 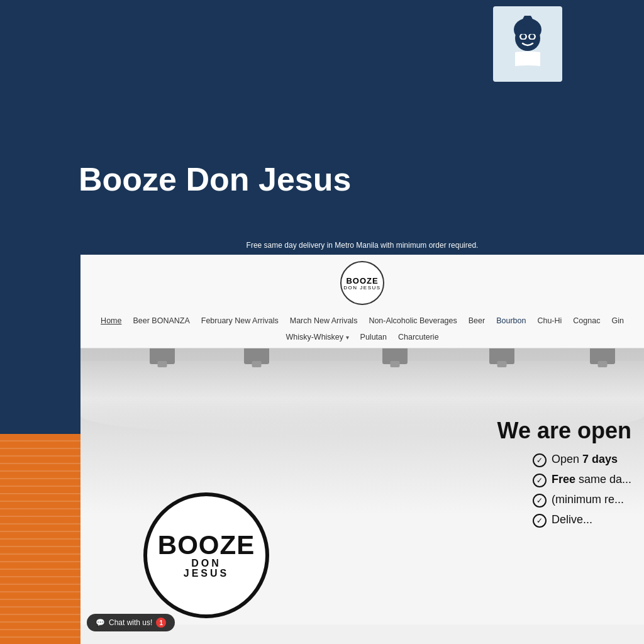 What do you see at coordinates (131, 623) in the screenshot?
I see `chat-label: Chat with us!` at bounding box center [131, 623].